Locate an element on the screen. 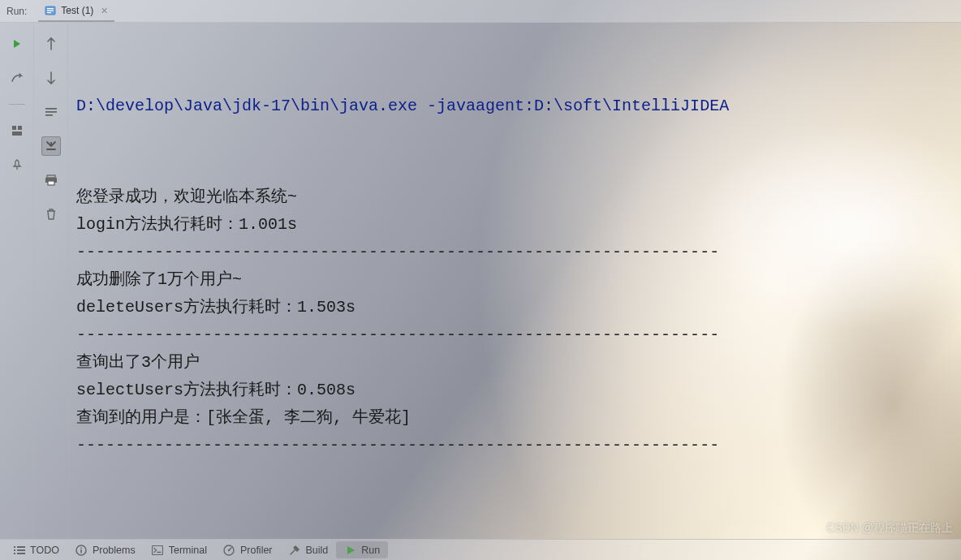 Image resolution: width=961 pixels, height=560 pixels. gauge-icon is located at coordinates (229, 550).